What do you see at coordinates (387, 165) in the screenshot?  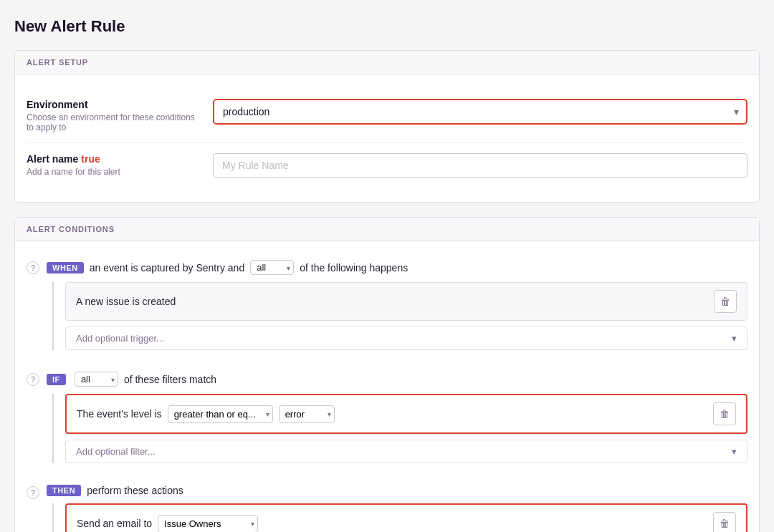 I see `alert-name-row: Alert name true Add a name for this aler…` at bounding box center [387, 165].